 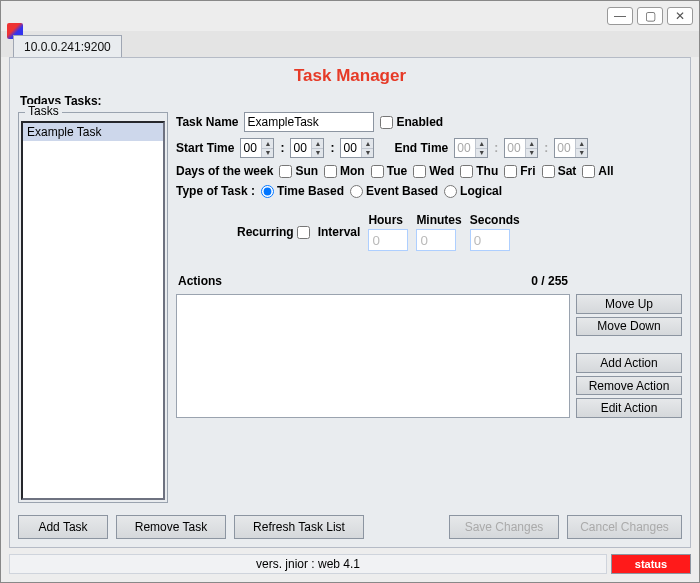 What do you see at coordinates (629, 363) in the screenshot?
I see `add-action-button: Add Action` at bounding box center [629, 363].